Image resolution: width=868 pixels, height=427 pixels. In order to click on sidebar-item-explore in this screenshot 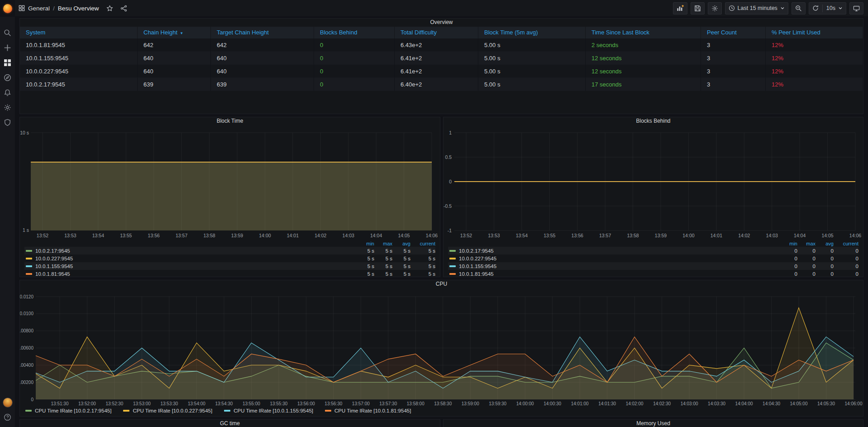, I will do `click(7, 78)`.